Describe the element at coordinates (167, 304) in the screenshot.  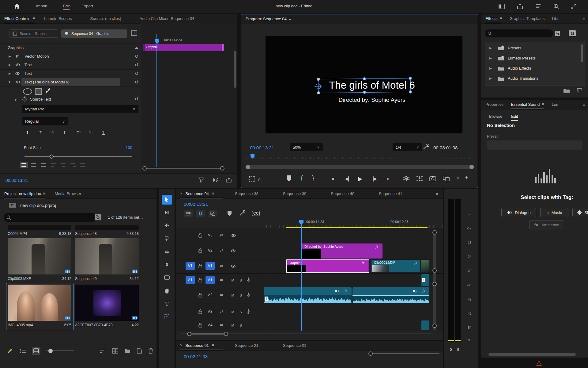
I see `type-tool: T` at that location.